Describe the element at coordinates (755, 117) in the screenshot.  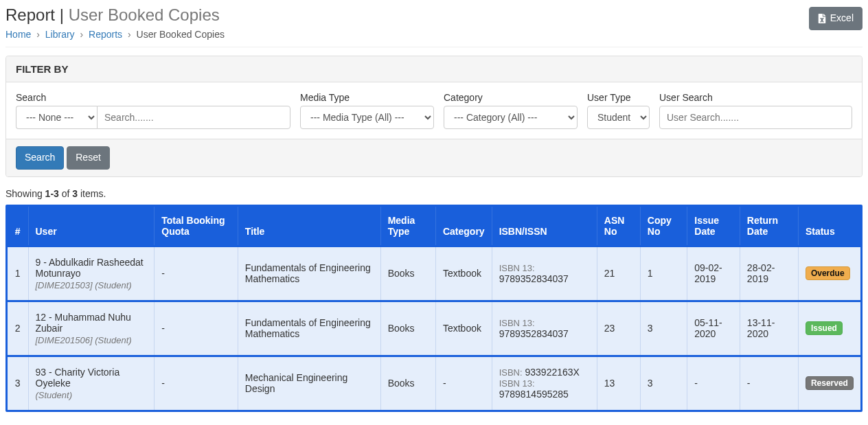
I see `user-search-input` at that location.